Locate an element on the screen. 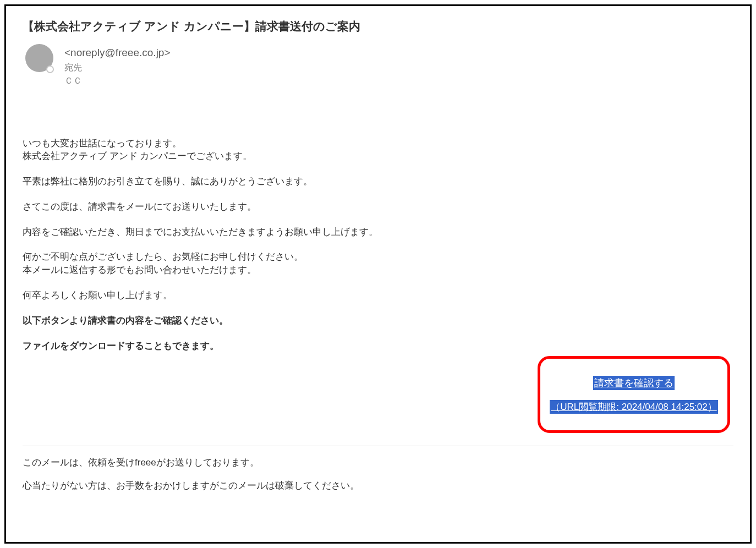 The width and height of the screenshot is (756, 548). confirm-invoice-link: 請求書を確認する is located at coordinates (634, 383).